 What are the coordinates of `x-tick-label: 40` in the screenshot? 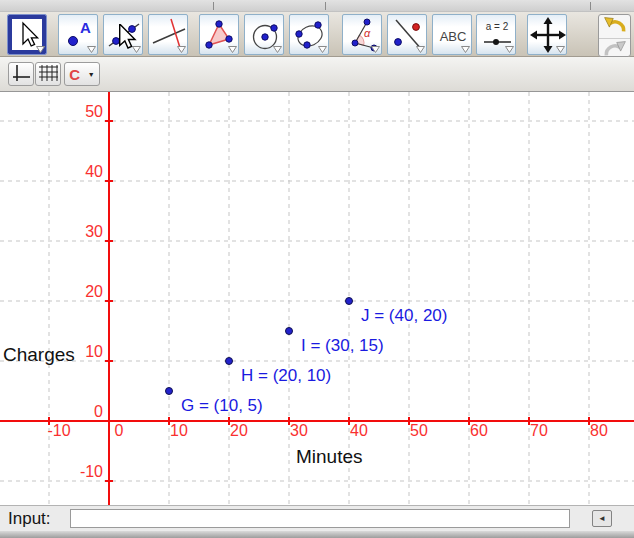 It's located at (359, 430).